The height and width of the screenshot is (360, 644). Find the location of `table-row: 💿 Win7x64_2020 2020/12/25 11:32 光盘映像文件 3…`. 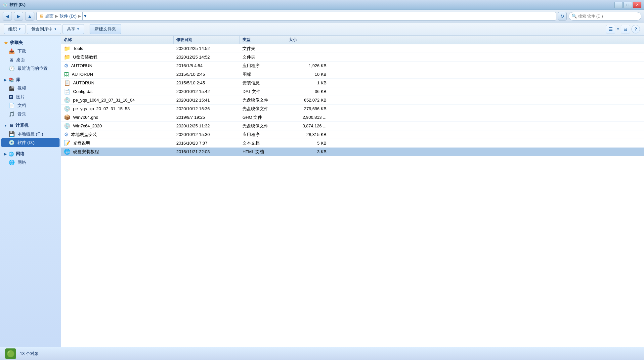

table-row: 💿 Win7x64_2020 2020/12/25 11:32 光盘映像文件 3… is located at coordinates (353, 126).